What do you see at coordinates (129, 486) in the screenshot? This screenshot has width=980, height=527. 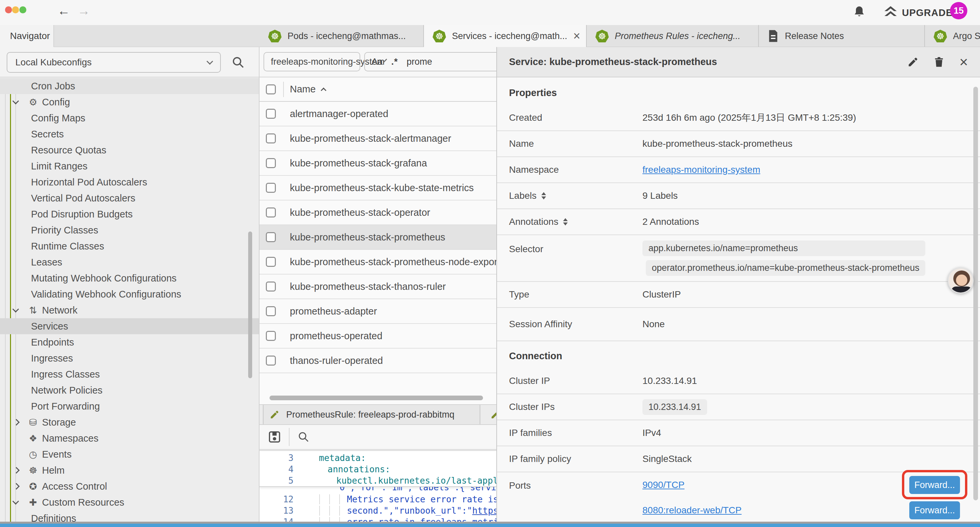 I see `sidebar-tree-item: ✪ Access Control` at bounding box center [129, 486].